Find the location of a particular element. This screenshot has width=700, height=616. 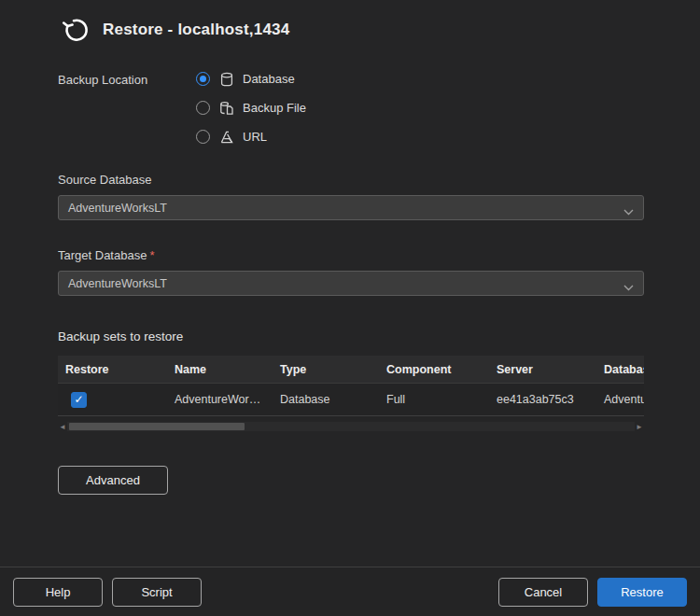

table-header-row: Restore Name Type Component Server Datab… is located at coordinates (351, 370).